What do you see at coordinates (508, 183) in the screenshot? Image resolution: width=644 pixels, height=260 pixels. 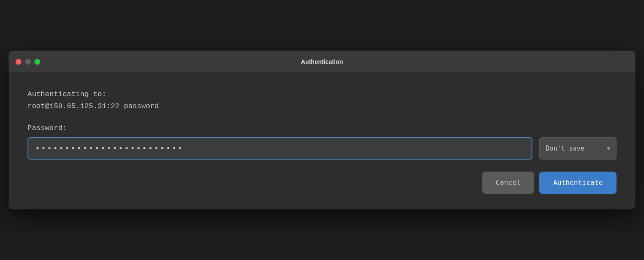 I see `cancel-button: Cancel` at bounding box center [508, 183].